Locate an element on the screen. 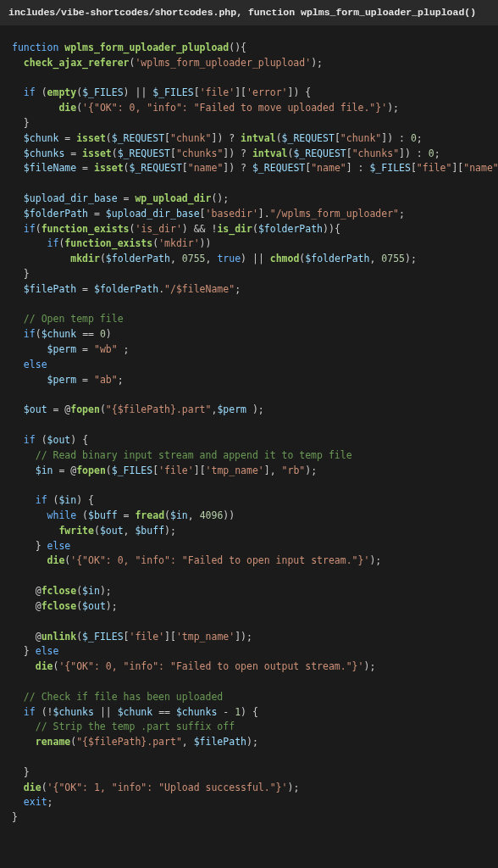  number: 1 is located at coordinates (237, 712).